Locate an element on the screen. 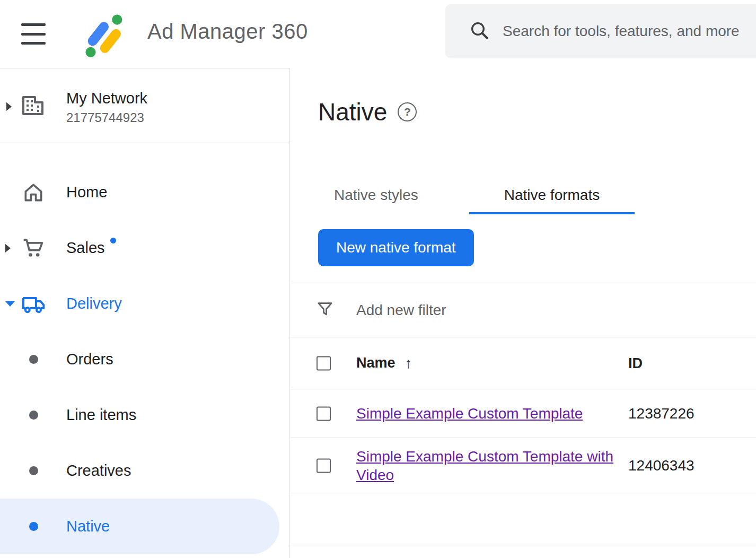 The height and width of the screenshot is (558, 756). format-link: Simple Example Custom Template with Vide… is located at coordinates (485, 466).